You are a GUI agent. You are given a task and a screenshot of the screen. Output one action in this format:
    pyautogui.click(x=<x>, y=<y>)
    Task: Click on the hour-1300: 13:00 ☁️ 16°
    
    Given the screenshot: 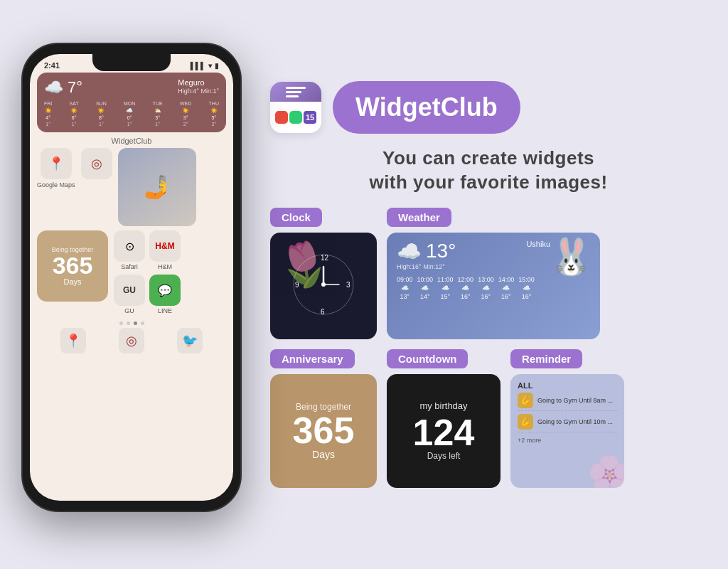 What is the action you would take?
    pyautogui.click(x=486, y=288)
    